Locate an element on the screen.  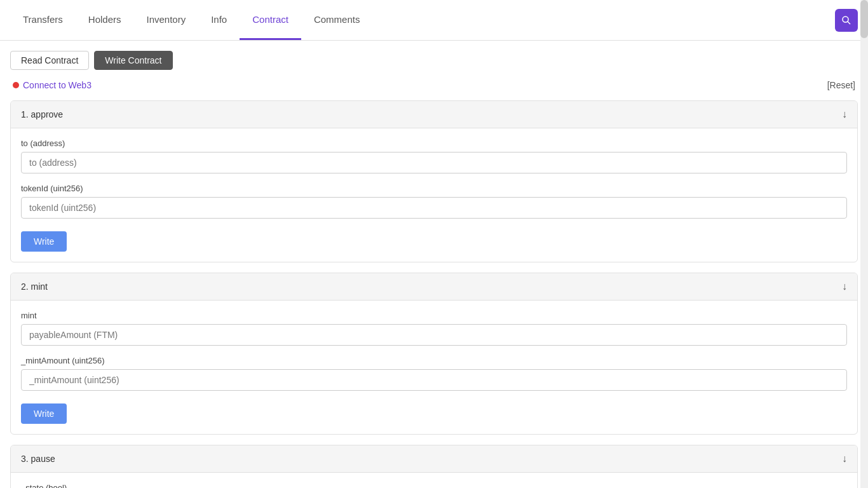
pause-section: 3. pause ↓ _state (bool) is located at coordinates (434, 466).